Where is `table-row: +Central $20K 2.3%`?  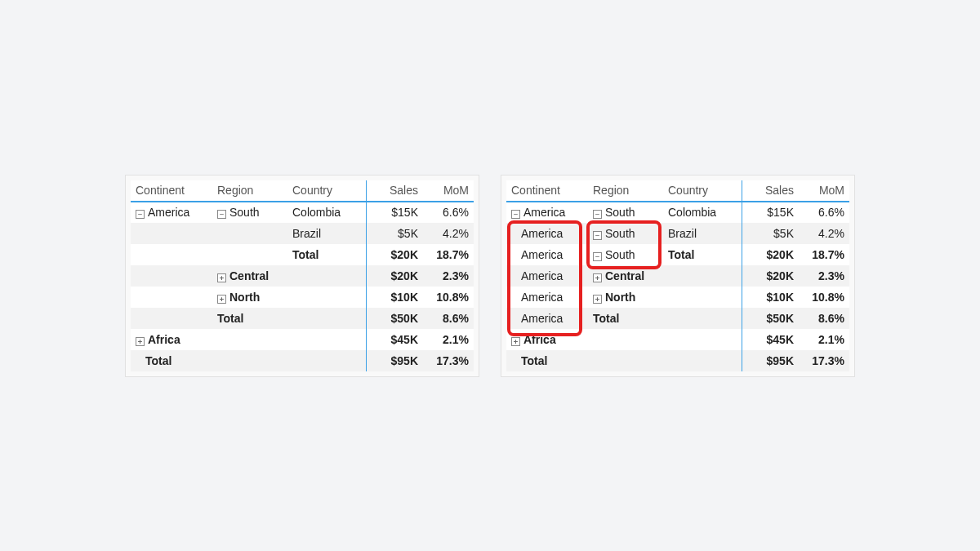 table-row: +Central $20K 2.3% is located at coordinates (302, 276).